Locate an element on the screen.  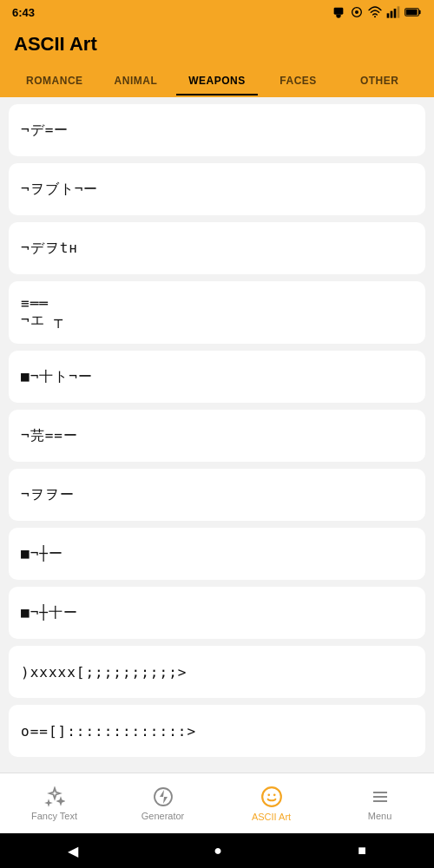
ascii-text: )xxxxx[;;;;;;;;;;> is located at coordinates (104, 672).